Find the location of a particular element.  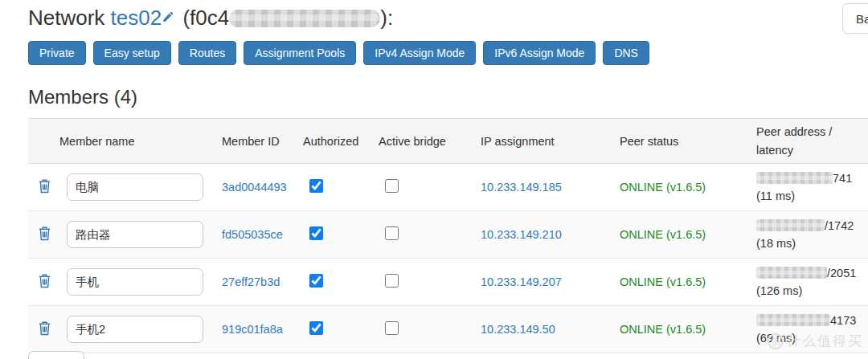

col-ip-assignment: IP assignment is located at coordinates (547, 141).